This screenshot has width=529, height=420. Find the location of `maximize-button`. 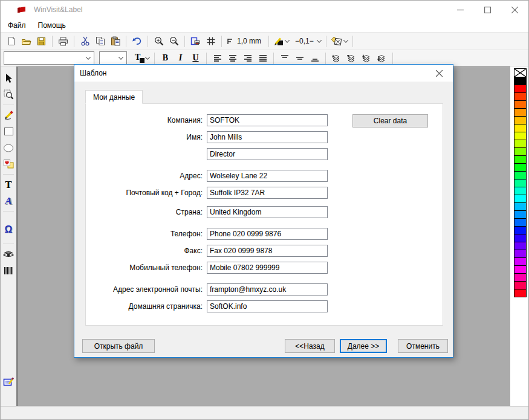

maximize-button is located at coordinates (487, 10).